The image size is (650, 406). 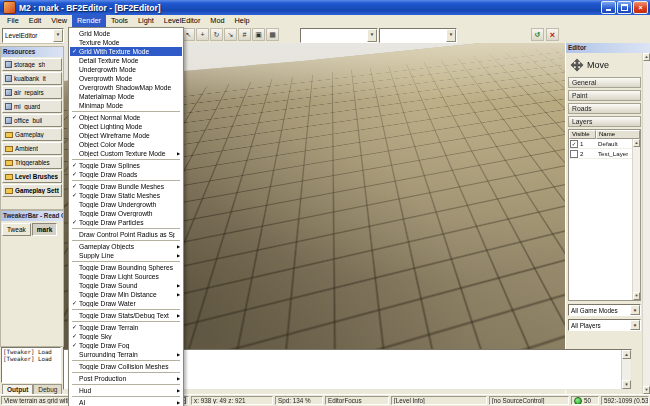 I want to click on scale-icon: ↘, so click(x=230, y=34).